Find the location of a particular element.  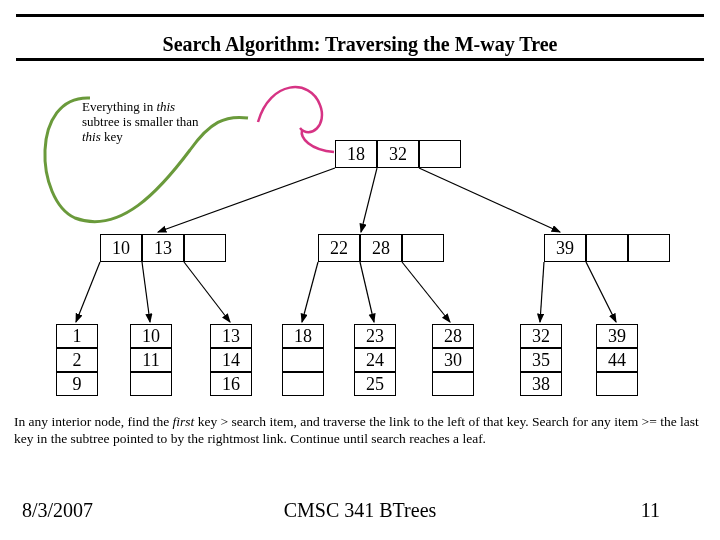

leaf-key: 35 is located at coordinates (541, 360).